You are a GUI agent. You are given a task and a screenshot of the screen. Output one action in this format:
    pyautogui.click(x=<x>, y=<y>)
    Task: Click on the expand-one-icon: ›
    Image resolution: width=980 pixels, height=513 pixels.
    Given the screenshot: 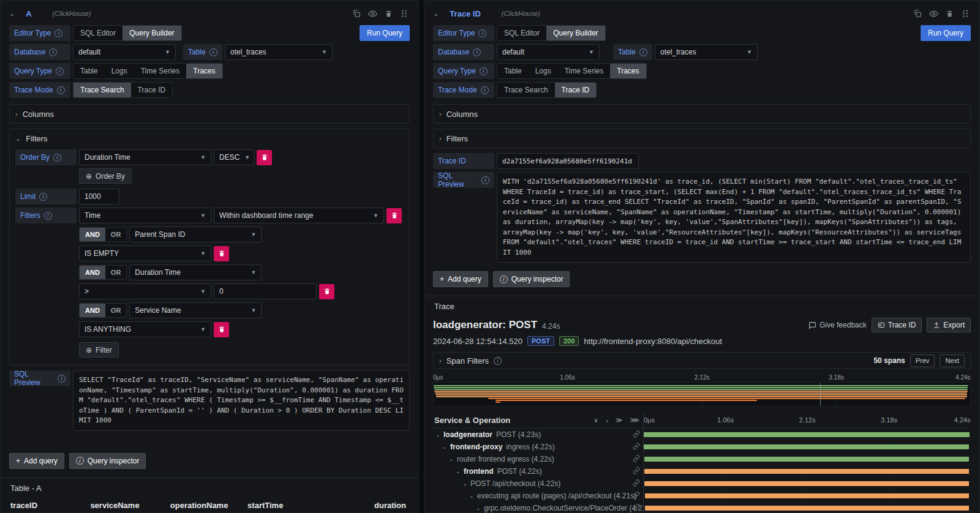 What is the action you would take?
    pyautogui.click(x=607, y=421)
    